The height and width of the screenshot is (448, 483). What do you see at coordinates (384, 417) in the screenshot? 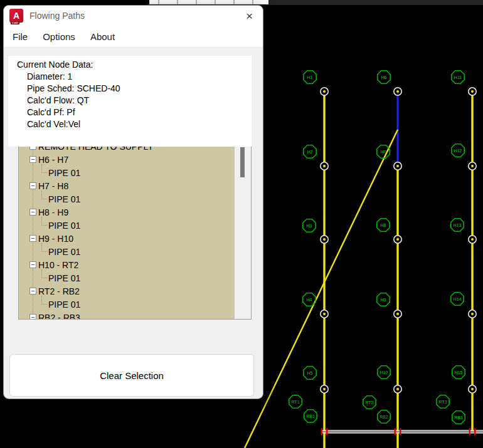
I see `node-label: RB2` at bounding box center [384, 417].